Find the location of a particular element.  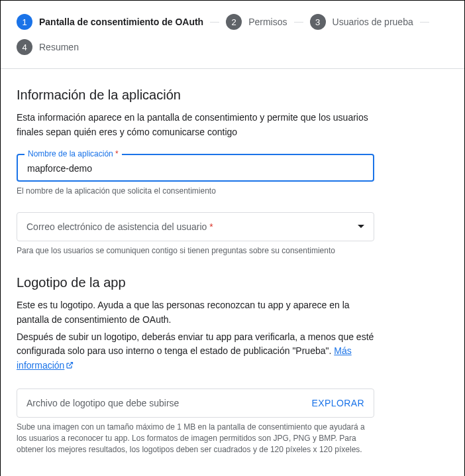

step-label-3: Usuarios de prueba is located at coordinates (373, 22).